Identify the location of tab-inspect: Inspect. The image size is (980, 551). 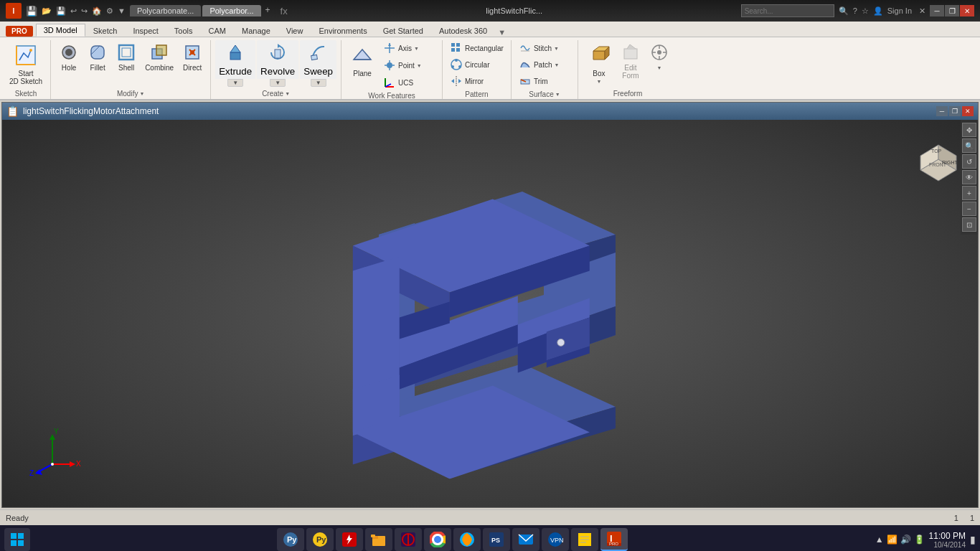
(145, 30).